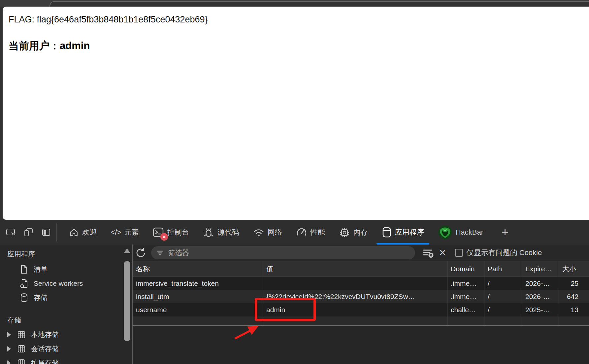 The width and height of the screenshot is (589, 364). What do you see at coordinates (24, 283) in the screenshot?
I see `service-worker-icon` at bounding box center [24, 283].